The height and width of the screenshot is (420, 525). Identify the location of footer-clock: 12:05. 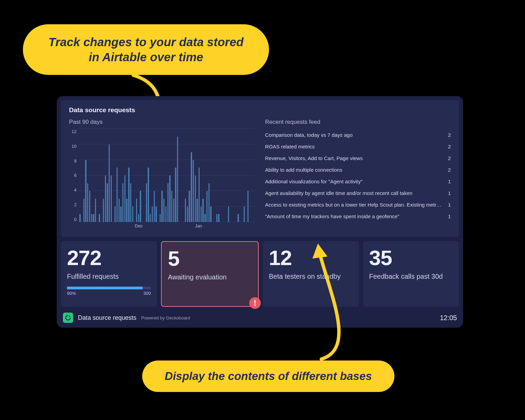
(448, 318).